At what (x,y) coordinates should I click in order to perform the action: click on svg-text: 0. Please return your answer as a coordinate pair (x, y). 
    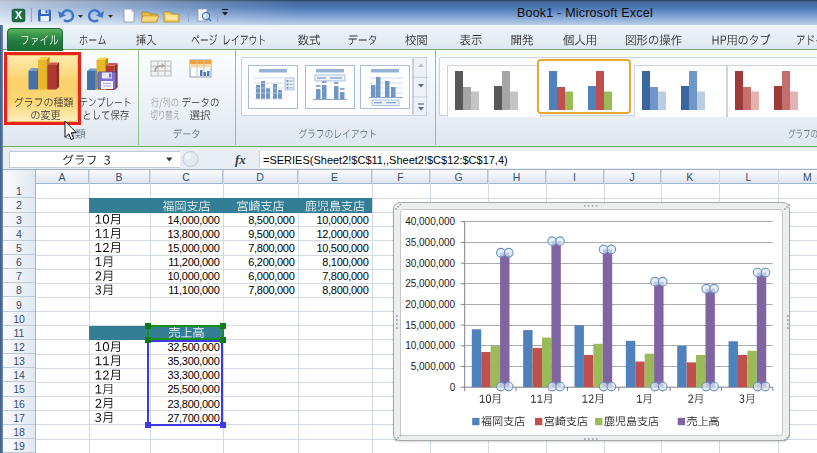
    Looking at the image, I should click on (452, 386).